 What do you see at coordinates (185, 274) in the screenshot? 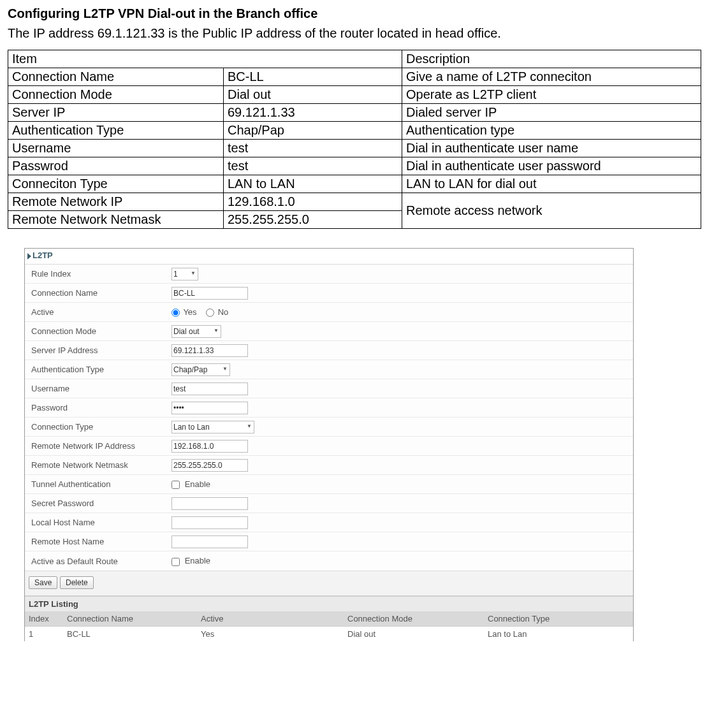
I see `rule-index-select: 1` at bounding box center [185, 274].